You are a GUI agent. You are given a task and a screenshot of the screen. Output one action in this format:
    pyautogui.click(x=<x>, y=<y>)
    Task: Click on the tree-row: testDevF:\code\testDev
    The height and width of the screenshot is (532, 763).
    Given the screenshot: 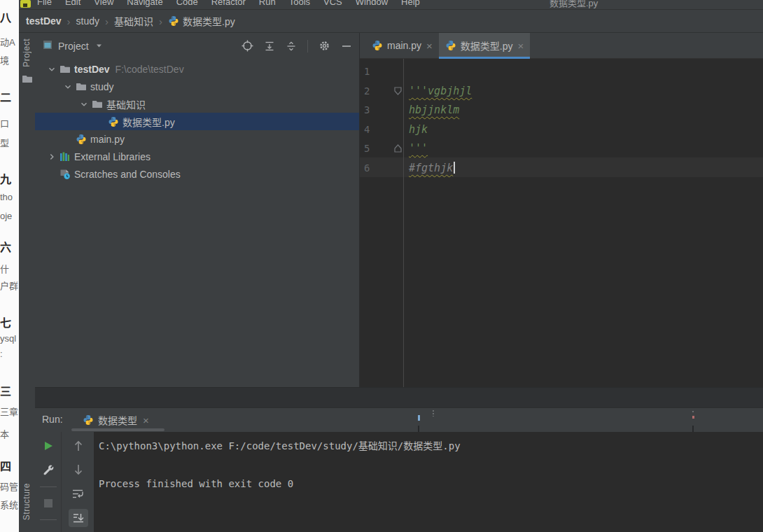 What is the action you would take?
    pyautogui.click(x=197, y=69)
    